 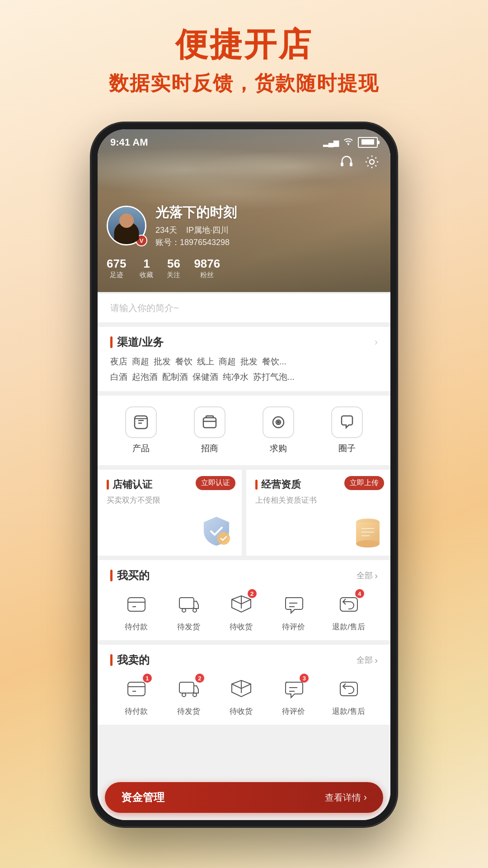 I want to click on settings-icon, so click(x=372, y=164).